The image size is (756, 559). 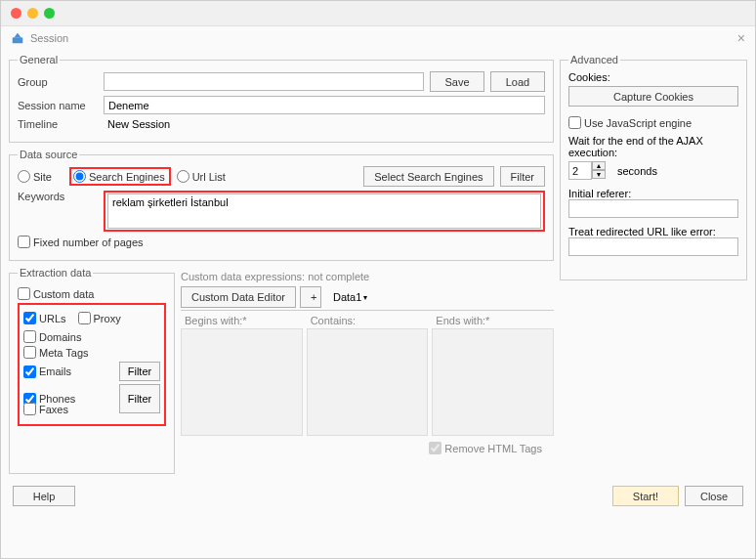 What do you see at coordinates (49, 38) in the screenshot?
I see `session-title: Session` at bounding box center [49, 38].